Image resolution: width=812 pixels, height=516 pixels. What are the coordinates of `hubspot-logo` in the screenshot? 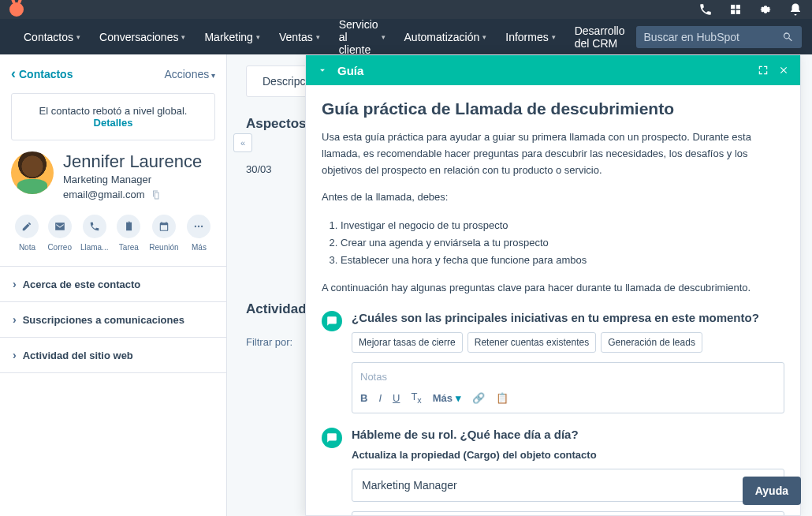 It's located at (17, 9).